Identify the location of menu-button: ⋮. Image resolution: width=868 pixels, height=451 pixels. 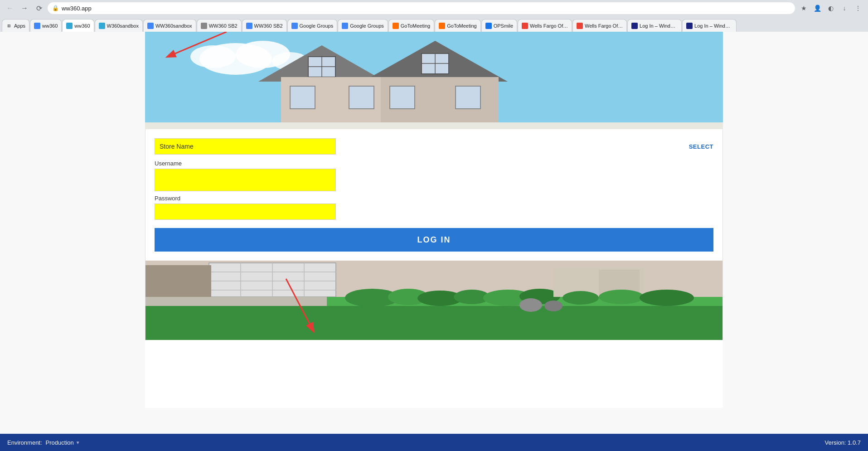
(858, 8).